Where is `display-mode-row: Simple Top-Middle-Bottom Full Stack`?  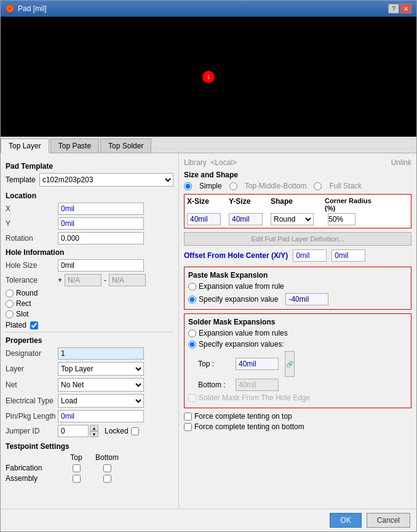
display-mode-row: Simple Top-Middle-Bottom Full Stack is located at coordinates (298, 186).